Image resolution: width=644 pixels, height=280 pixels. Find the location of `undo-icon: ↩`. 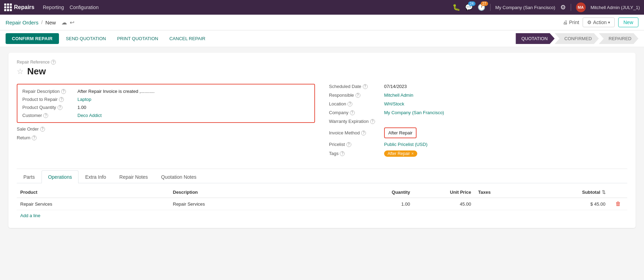

undo-icon: ↩ is located at coordinates (72, 22).